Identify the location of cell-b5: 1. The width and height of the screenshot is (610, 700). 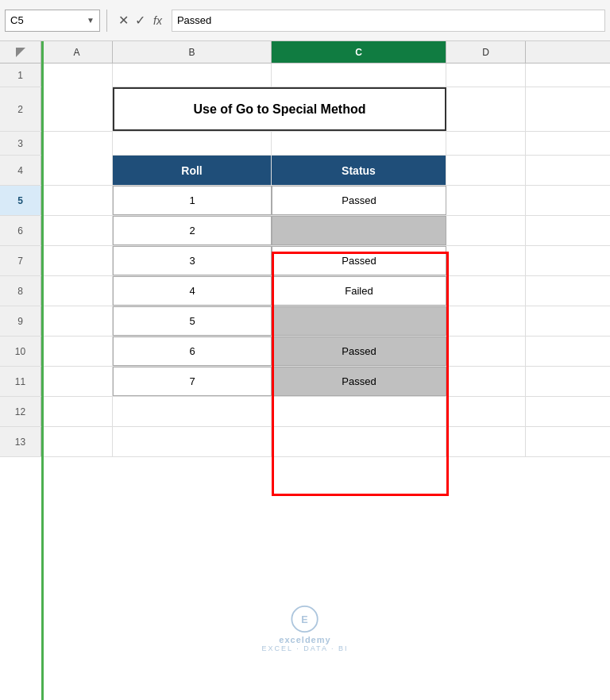
(192, 200).